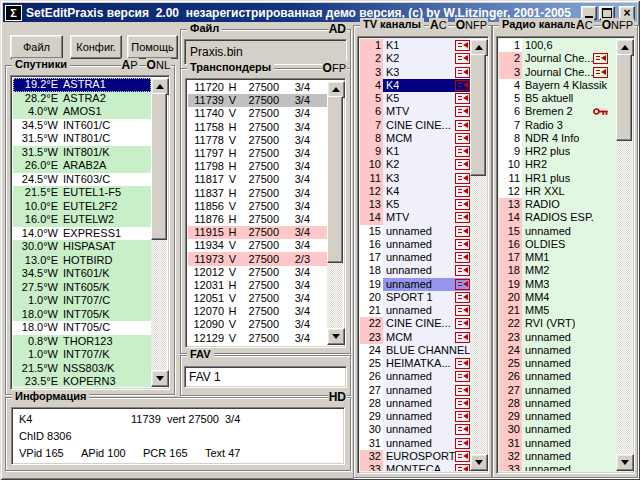 Image resolution: width=640 pixels, height=480 pixels. What do you see at coordinates (554, 270) in the screenshot?
I see `channel-row: 18MM2` at bounding box center [554, 270].